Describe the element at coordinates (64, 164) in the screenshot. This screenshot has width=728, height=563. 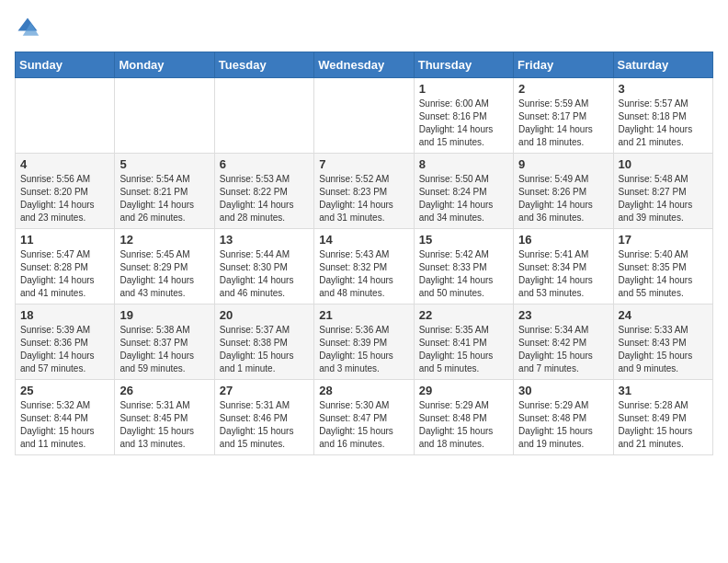
I see `day-number: 4` at that location.